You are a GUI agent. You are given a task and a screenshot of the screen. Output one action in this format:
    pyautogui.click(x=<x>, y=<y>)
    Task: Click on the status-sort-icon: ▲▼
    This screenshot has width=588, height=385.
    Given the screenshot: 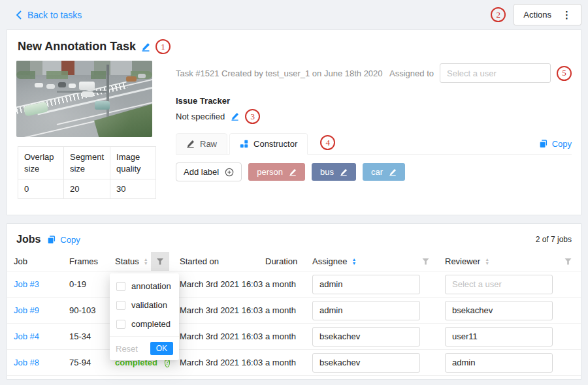 What is the action you would take?
    pyautogui.click(x=146, y=262)
    